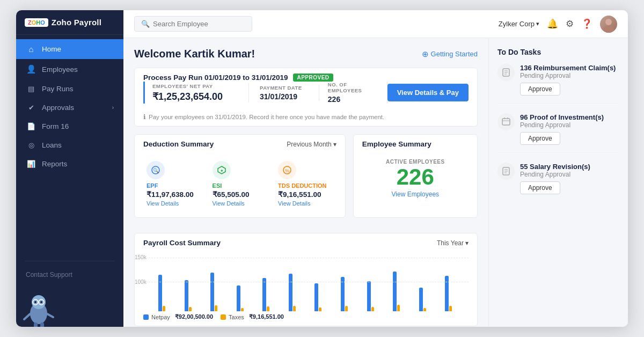 The image size is (644, 337). What do you see at coordinates (216, 77) in the screenshot?
I see `pay-run-title: Process Pay Run 01/01/2019 to 31/01/2019` at bounding box center [216, 77].